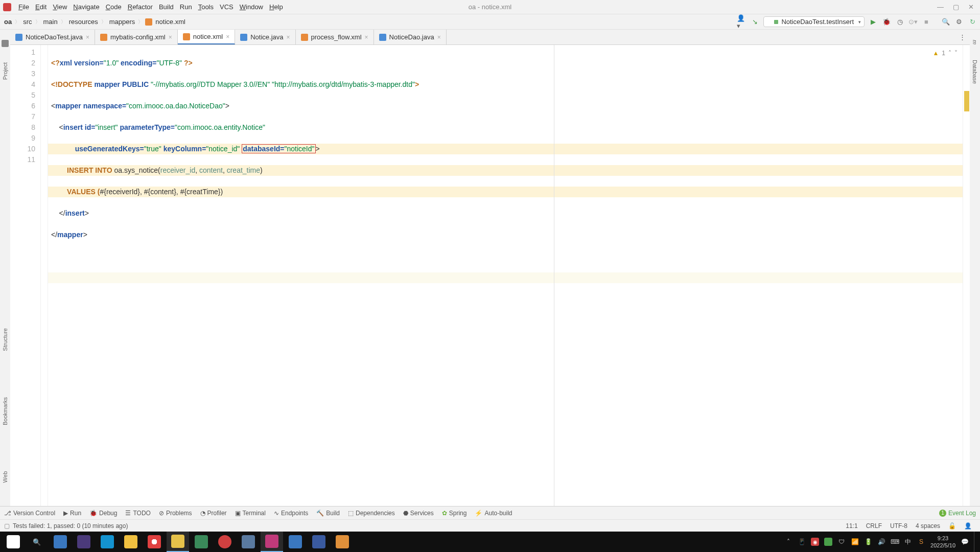 Image resolution: width=980 pixels, height=552 pixels. What do you see at coordinates (881, 542) in the screenshot?
I see `tray-volume-icon: 🔊` at bounding box center [881, 542].